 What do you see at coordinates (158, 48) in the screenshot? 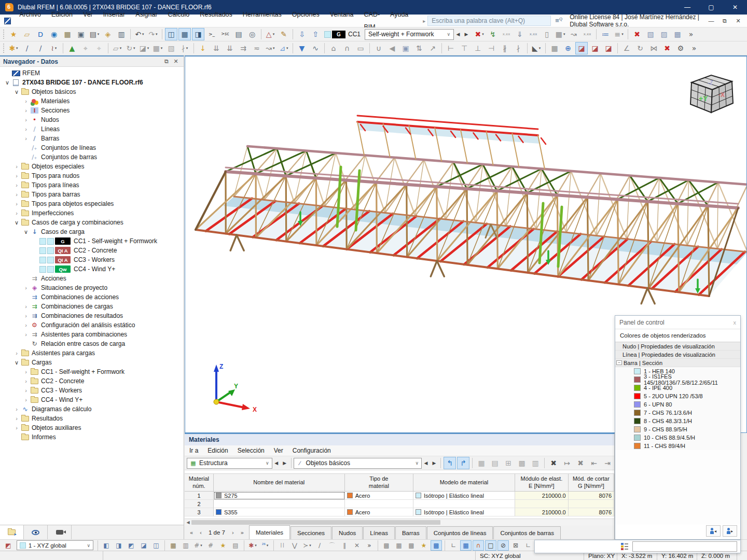
I see `mesh-icon: ▦▾` at bounding box center [158, 48].